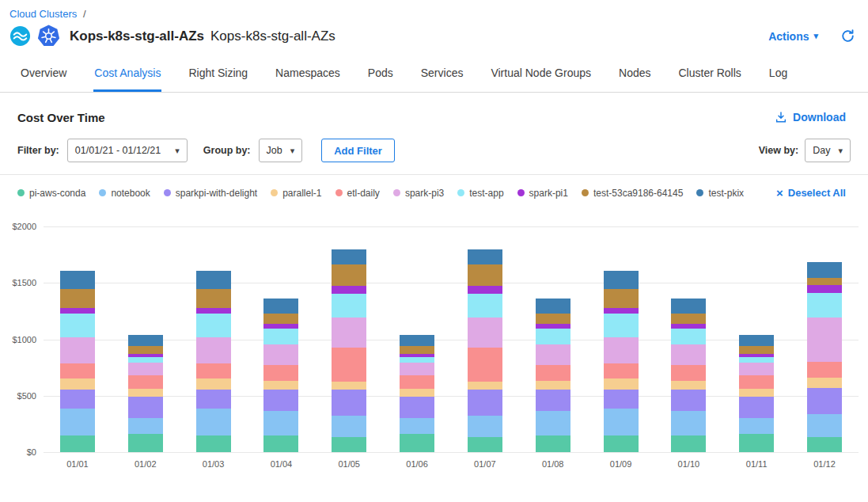  I want to click on tab-right-sizing: Right Sizing, so click(218, 75).